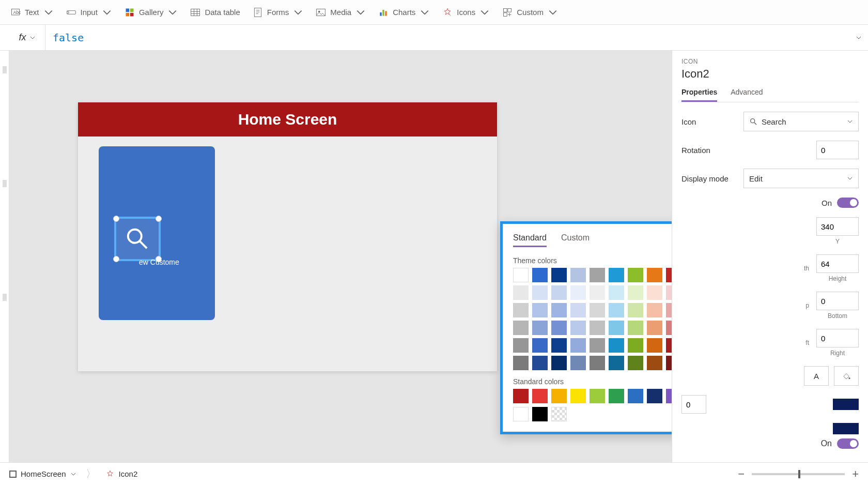  I want to click on border-width-input, so click(694, 404).